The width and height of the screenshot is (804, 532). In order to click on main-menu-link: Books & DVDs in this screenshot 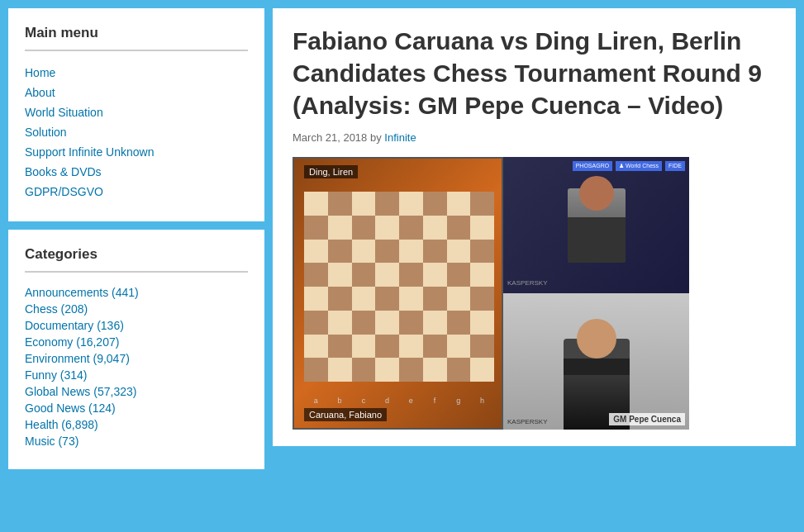, I will do `click(136, 172)`.